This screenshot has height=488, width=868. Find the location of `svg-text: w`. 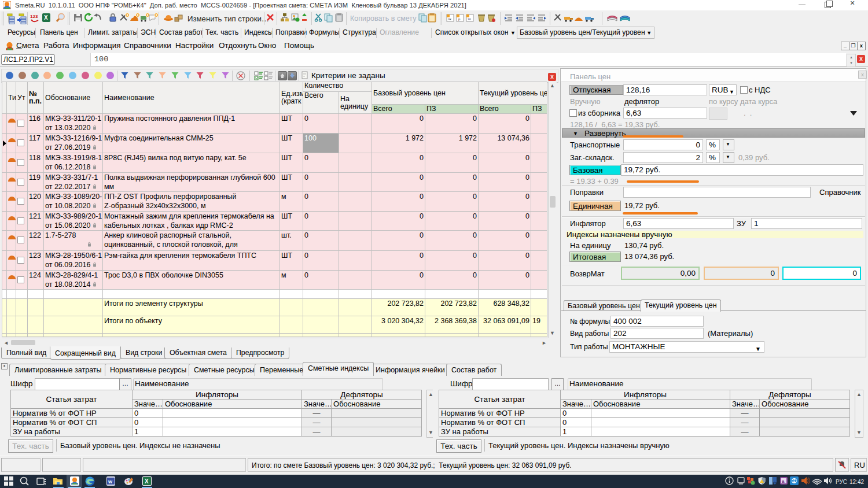

svg-text: w is located at coordinates (110, 482).